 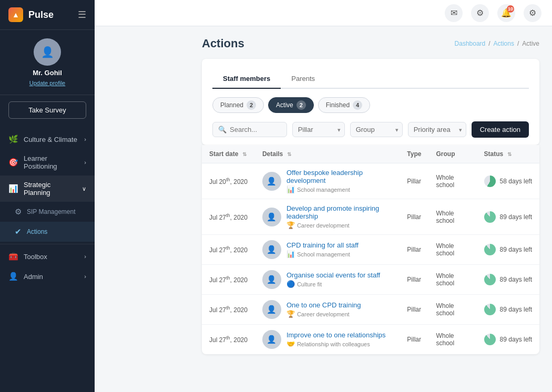 I want to click on culture-icon: 🌿, so click(x=14, y=139).